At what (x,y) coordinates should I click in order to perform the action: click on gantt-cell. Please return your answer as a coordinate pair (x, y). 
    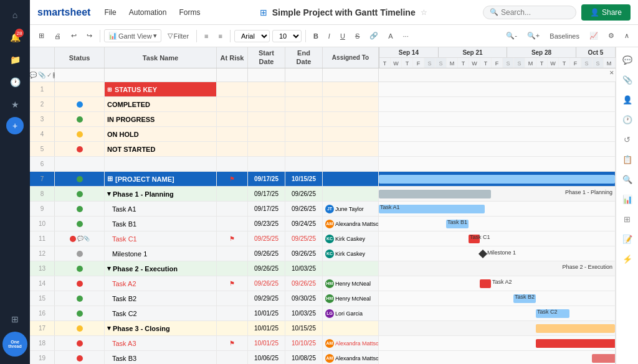
    Looking at the image, I should click on (497, 357).